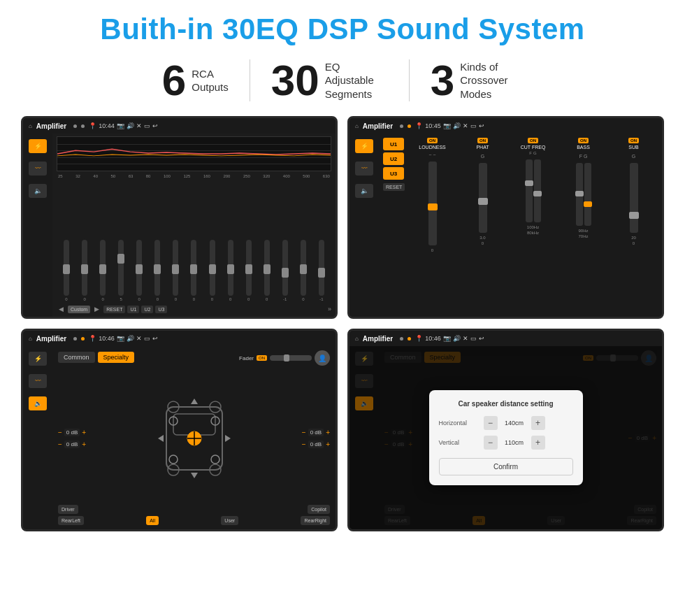 The height and width of the screenshot is (616, 685). What do you see at coordinates (584, 157) in the screenshot?
I see `bass-f-label: F G` at bounding box center [584, 157].